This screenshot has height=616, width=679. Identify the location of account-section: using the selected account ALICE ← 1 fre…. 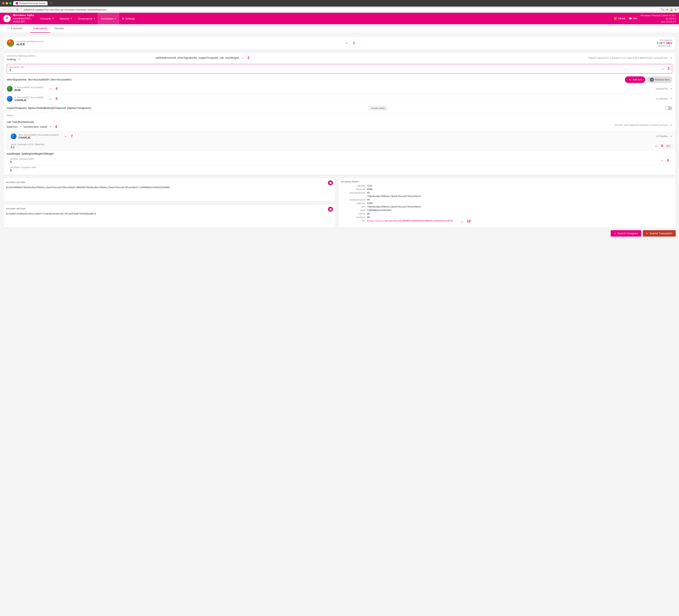
(340, 43).